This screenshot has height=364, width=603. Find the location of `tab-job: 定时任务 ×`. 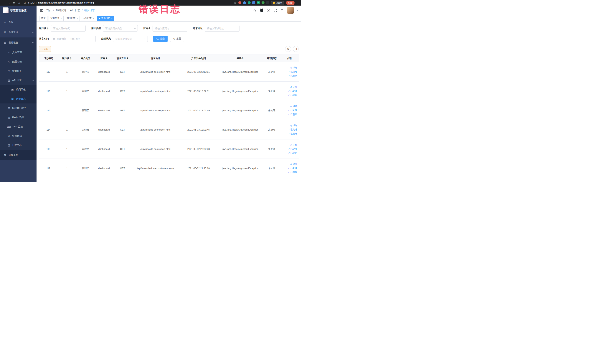

tab-job: 定时任务 × is located at coordinates (56, 18).